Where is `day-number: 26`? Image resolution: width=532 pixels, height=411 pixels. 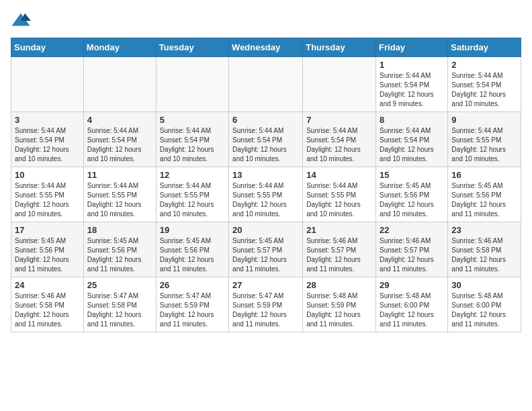
day-number: 26 is located at coordinates (192, 285).